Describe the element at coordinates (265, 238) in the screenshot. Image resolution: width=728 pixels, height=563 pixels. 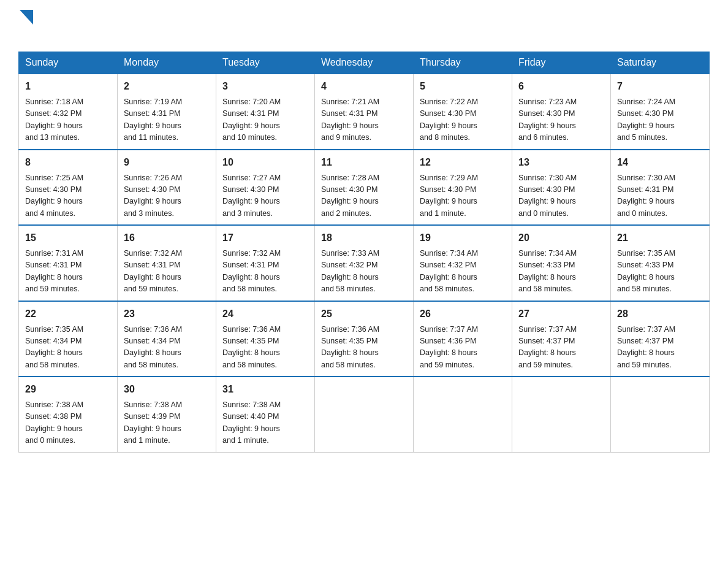
I see `day-number: 17` at that location.